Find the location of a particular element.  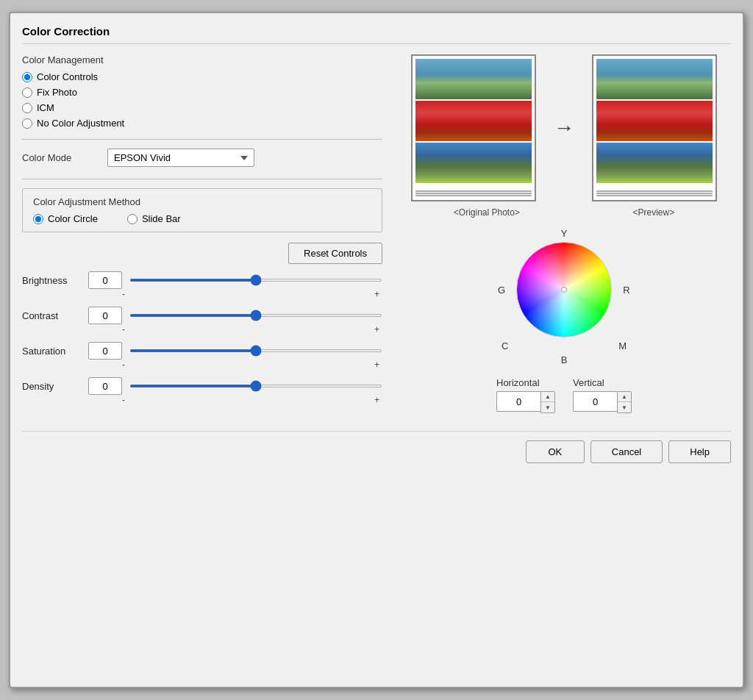

horizontal-up-button: ▲ is located at coordinates (548, 397).